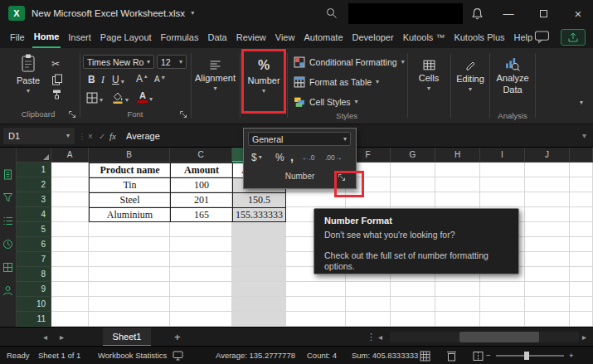 This screenshot has width=593, height=364. I want to click on paste-button: Paste ▾, so click(28, 74).